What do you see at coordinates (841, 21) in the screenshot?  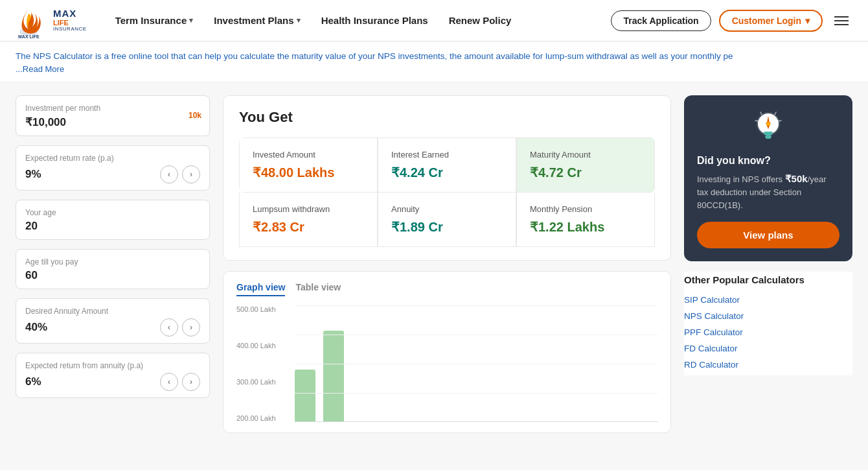 I see `hamburger-menu` at bounding box center [841, 21].